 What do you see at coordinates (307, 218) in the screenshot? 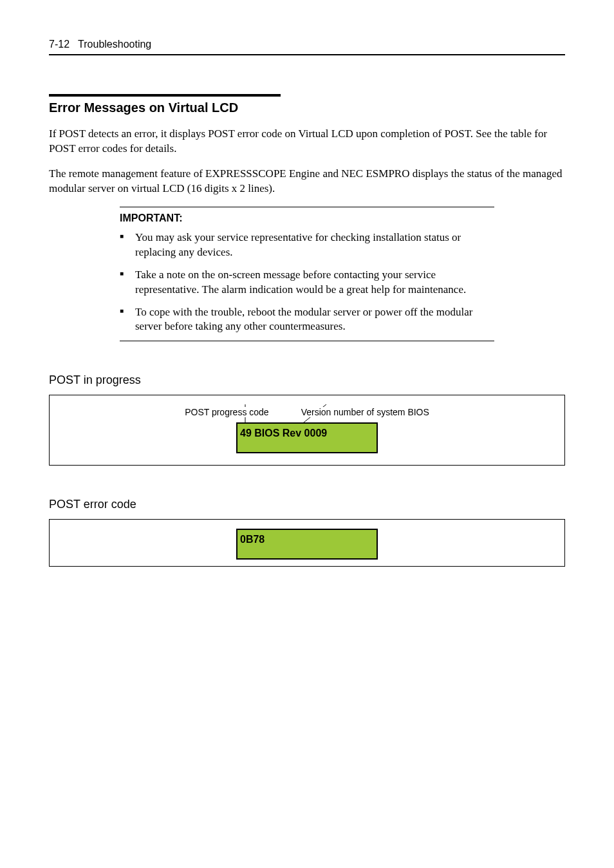
I see `important-title: IMPORTANT:` at bounding box center [307, 218].